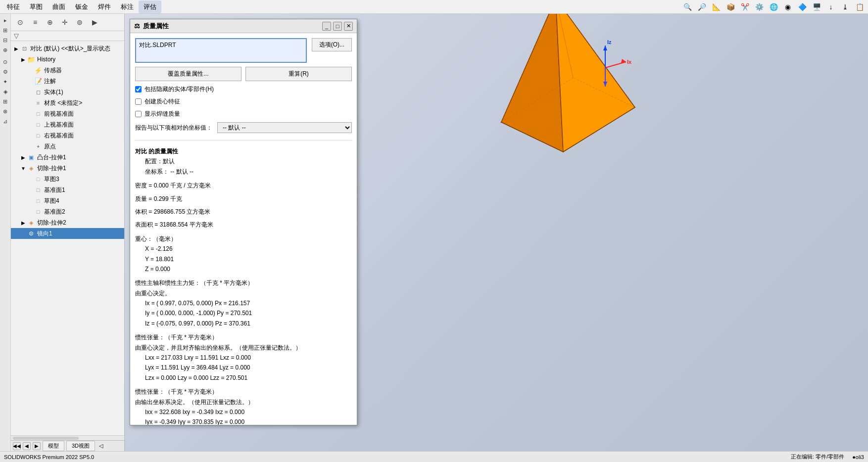 This screenshot has height=462, width=868. Describe the element at coordinates (67, 223) in the screenshot. I see `tree-item-cut2: ▶ ◈ 切除-拉伸2` at that location.